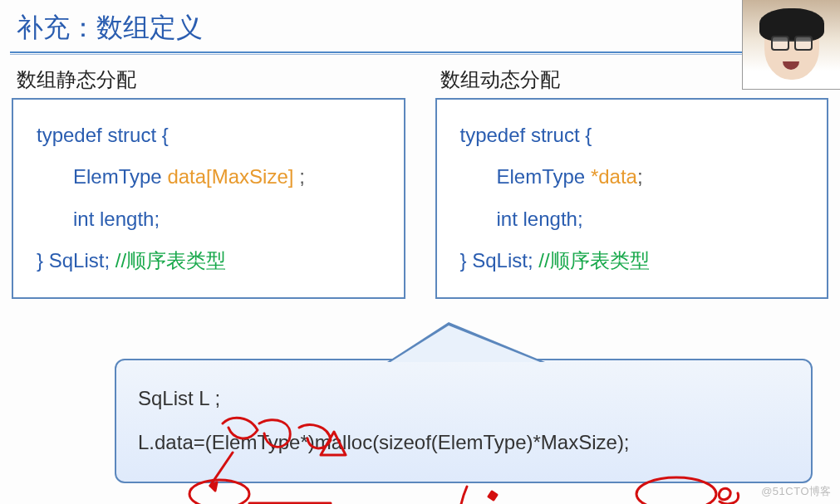  I want to click on left-line4-pre: } SqList;, so click(76, 261).